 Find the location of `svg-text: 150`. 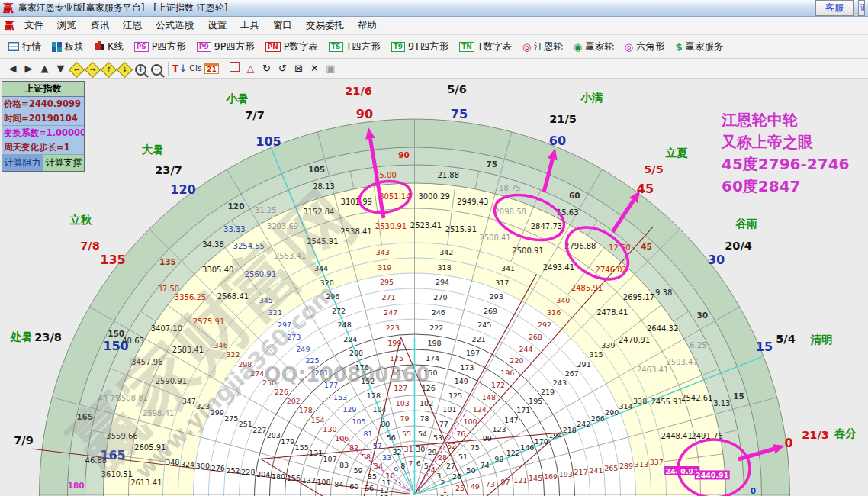

svg-text: 150 is located at coordinates (116, 333).